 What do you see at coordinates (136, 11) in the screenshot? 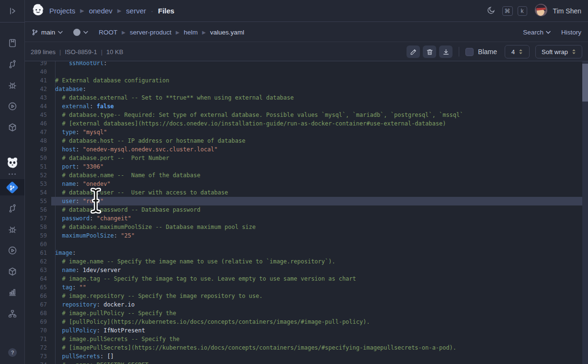
I see `breadcrumb-server: server` at bounding box center [136, 11].